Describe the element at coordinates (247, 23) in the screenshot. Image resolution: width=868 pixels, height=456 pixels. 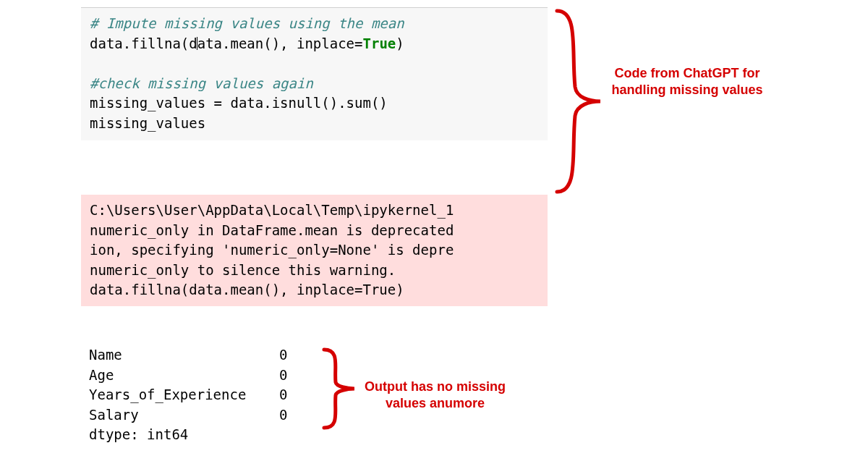
I see `code-comment: # Impute missing values using the mean` at that location.